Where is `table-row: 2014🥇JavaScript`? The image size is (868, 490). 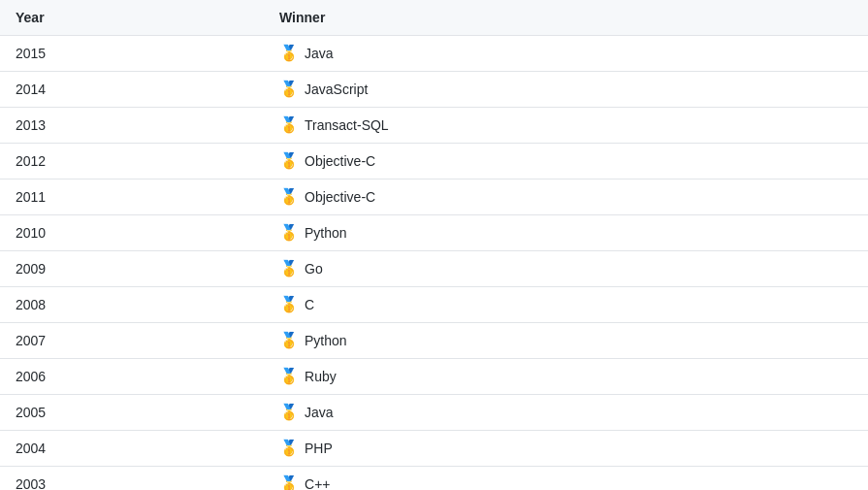
table-row: 2014🥇JavaScript is located at coordinates (434, 89).